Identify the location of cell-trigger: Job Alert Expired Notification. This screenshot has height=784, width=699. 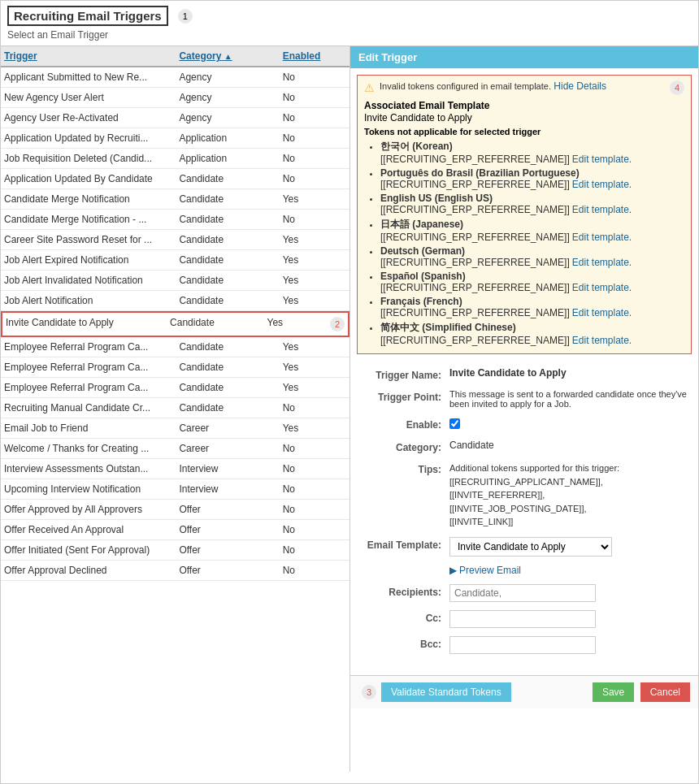
(91, 260).